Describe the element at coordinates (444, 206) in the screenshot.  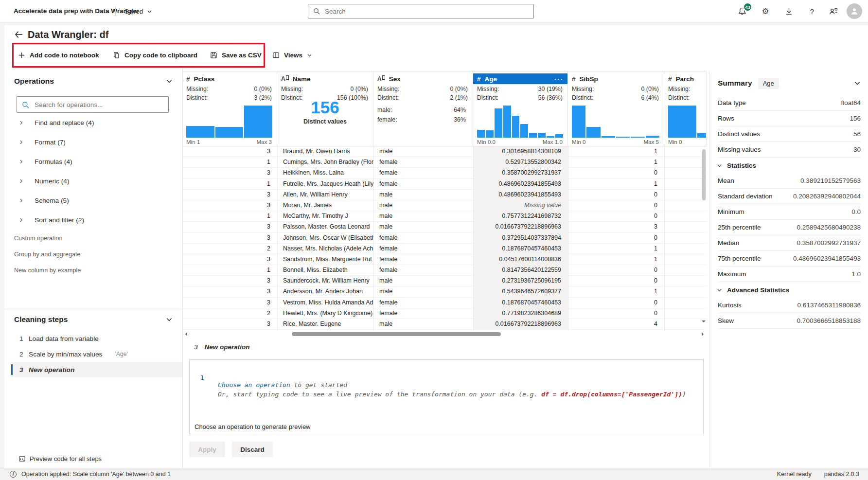
I see `table-row: 3Moran, Mr. JamesmaleMissing value0` at that location.